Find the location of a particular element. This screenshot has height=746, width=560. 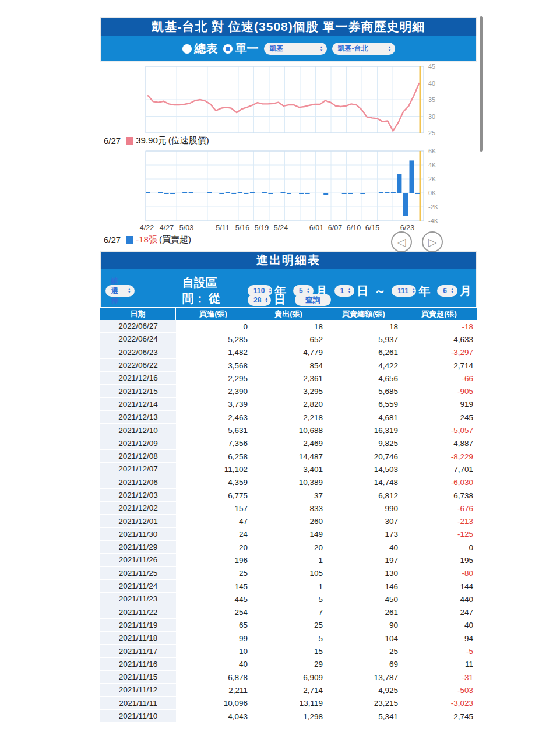

buy-cell: 4,043 is located at coordinates (213, 716).